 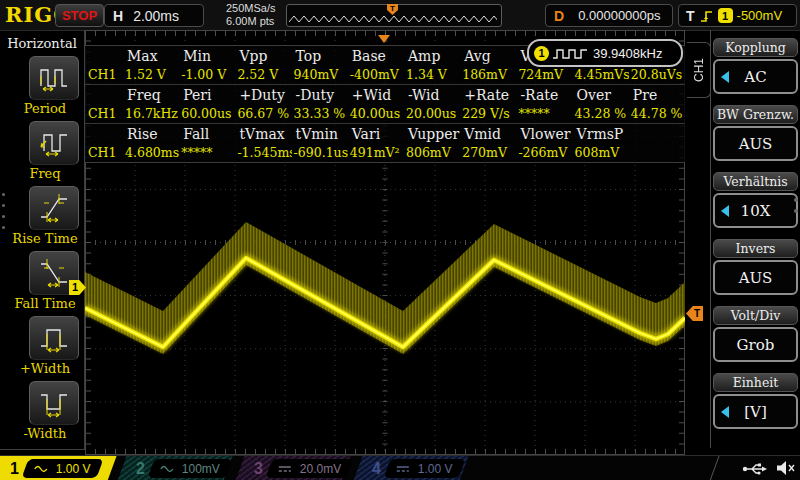 I want to click on square-wave-icon, so click(x=570, y=54).